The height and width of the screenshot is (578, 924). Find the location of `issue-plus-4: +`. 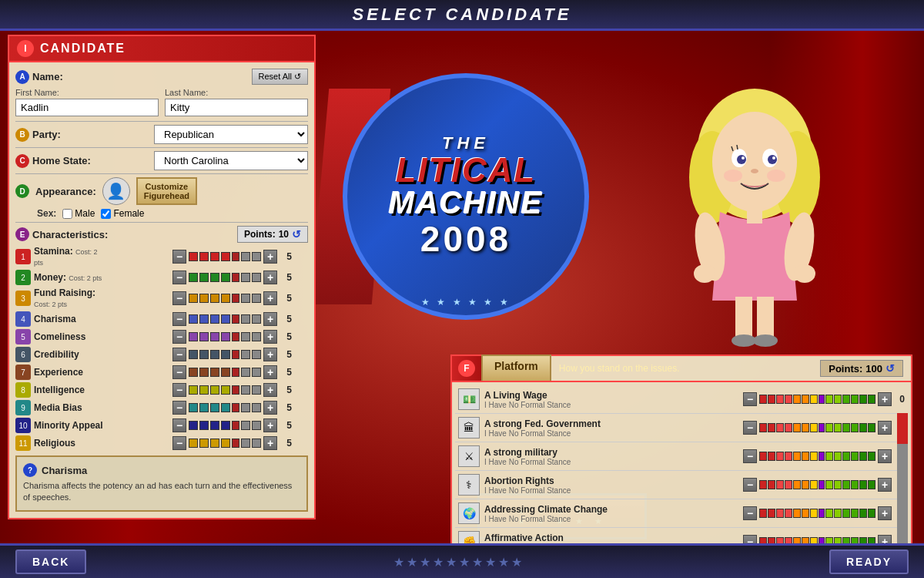

issue-plus-4: + is located at coordinates (885, 513).